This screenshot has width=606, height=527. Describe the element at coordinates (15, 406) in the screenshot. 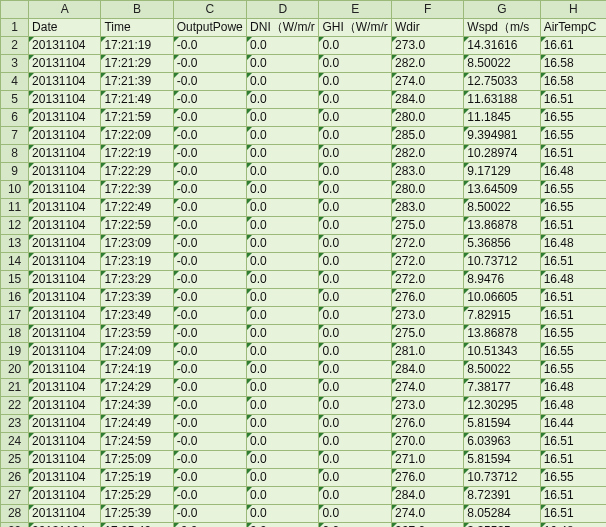

I see `row-number: 22` at that location.